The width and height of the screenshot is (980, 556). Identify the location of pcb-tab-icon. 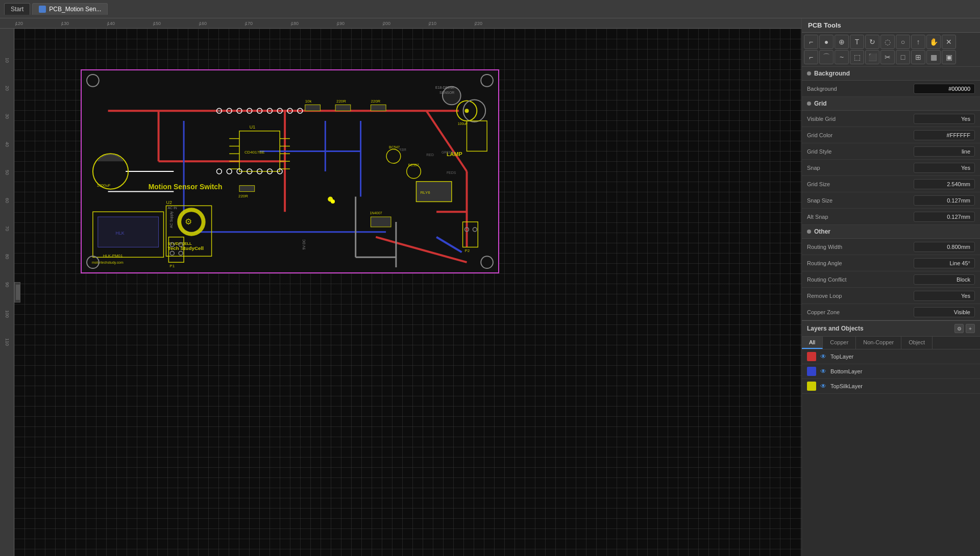
(42, 9).